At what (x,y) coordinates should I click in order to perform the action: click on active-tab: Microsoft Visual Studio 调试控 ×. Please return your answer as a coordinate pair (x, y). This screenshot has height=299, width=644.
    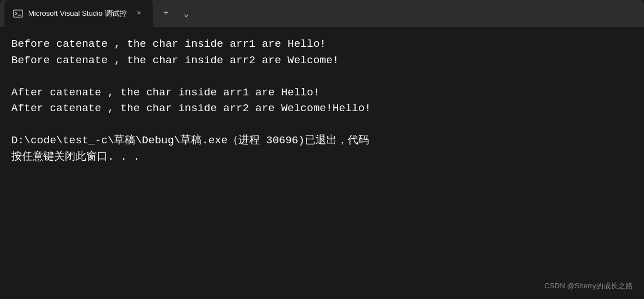
    Looking at the image, I should click on (79, 14).